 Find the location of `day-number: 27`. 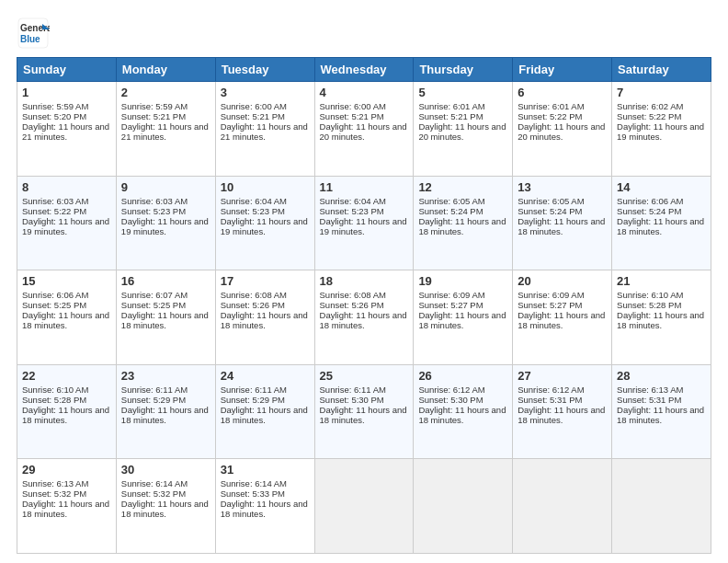

day-number: 27 is located at coordinates (563, 375).